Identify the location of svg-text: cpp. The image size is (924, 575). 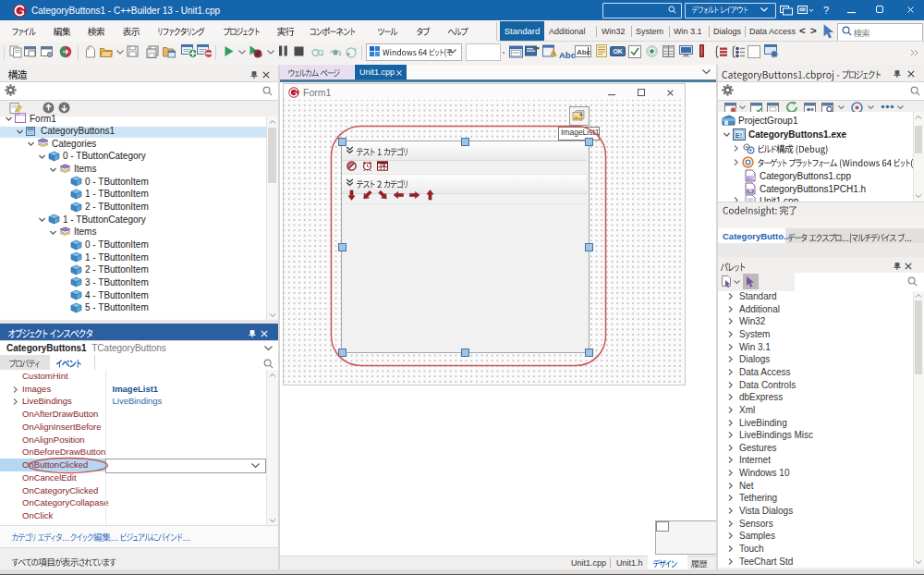
(751, 177).